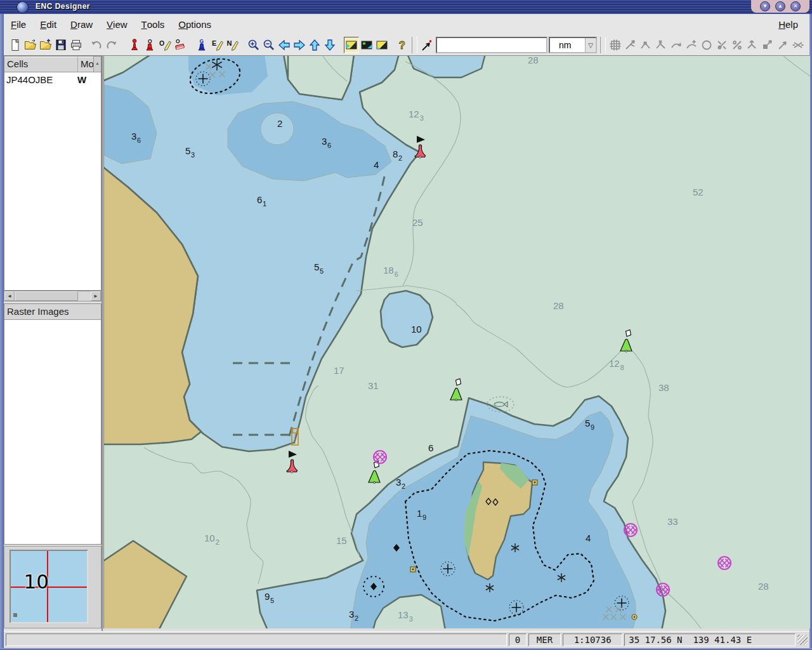  Describe the element at coordinates (798, 45) in the screenshot. I see `delete-tool-button` at that location.